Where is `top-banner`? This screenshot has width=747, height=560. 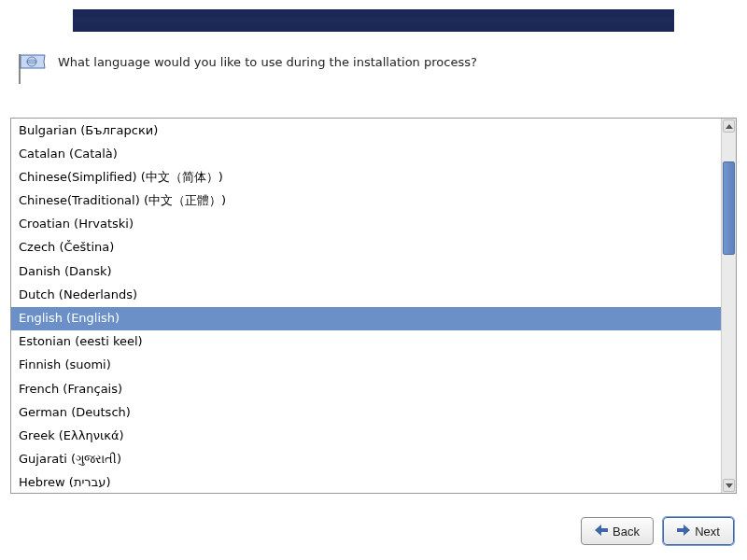
top-banner is located at coordinates (374, 21).